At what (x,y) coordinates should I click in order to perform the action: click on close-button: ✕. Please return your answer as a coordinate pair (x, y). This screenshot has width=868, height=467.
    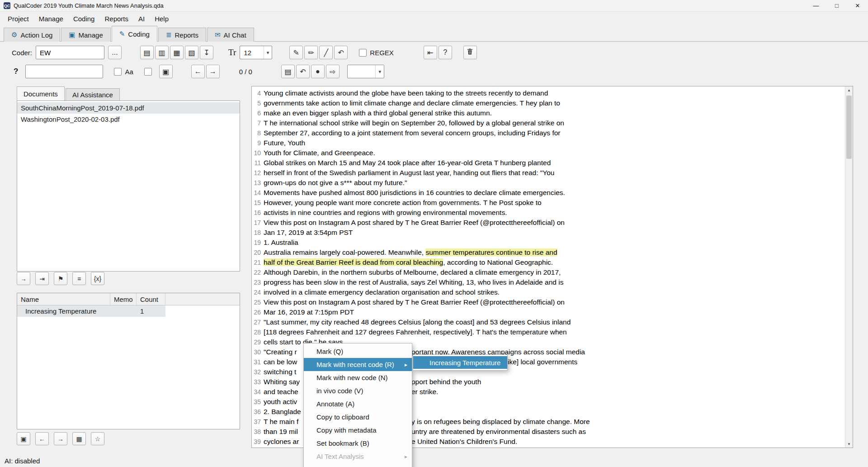
    Looking at the image, I should click on (858, 5).